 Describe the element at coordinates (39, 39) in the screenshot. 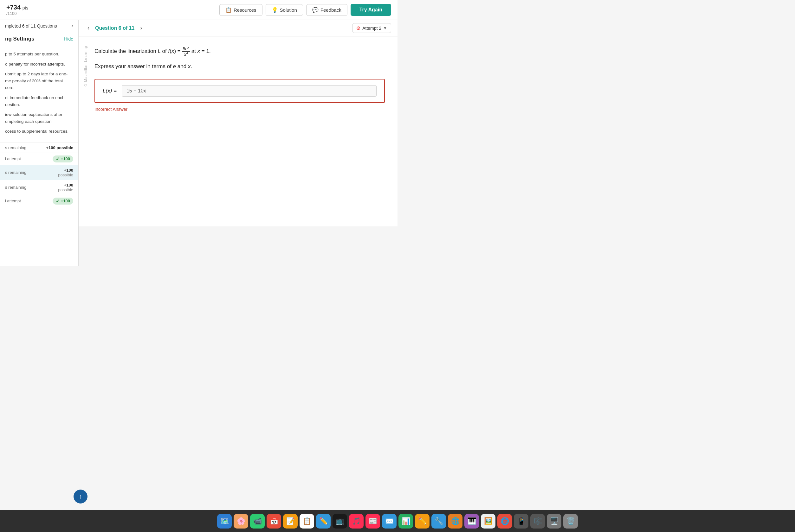

I see `sidebar-header: ng Settings Hide` at that location.